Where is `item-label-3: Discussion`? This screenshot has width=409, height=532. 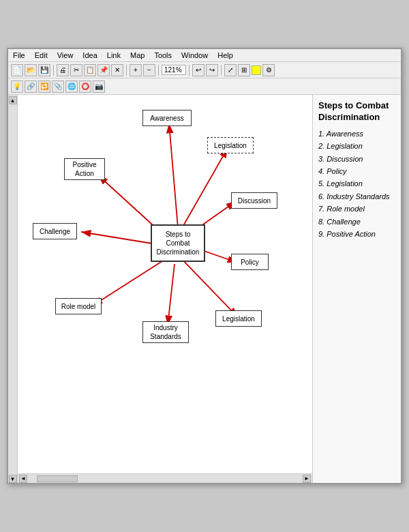
item-label-3: Discussion is located at coordinates (345, 159).